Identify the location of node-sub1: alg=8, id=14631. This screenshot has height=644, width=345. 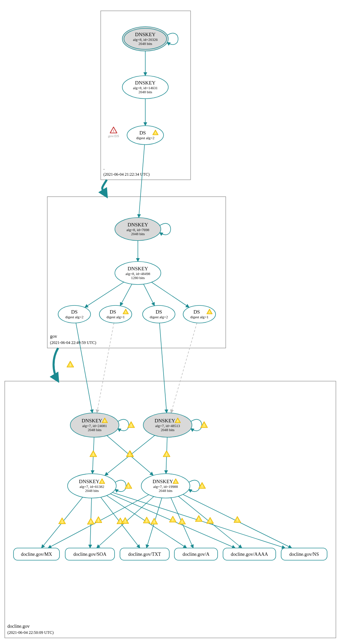
(145, 88).